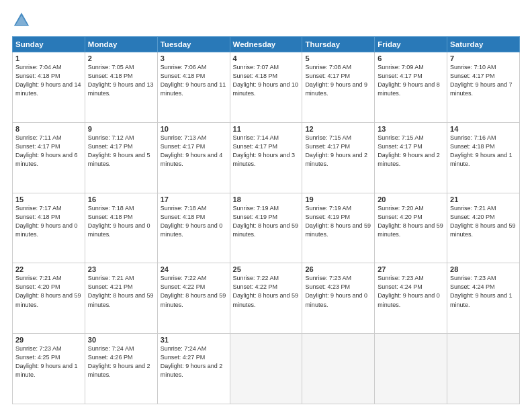 The width and height of the screenshot is (532, 411). Describe the element at coordinates (339, 44) in the screenshot. I see `col-thursday: Thursday` at that location.